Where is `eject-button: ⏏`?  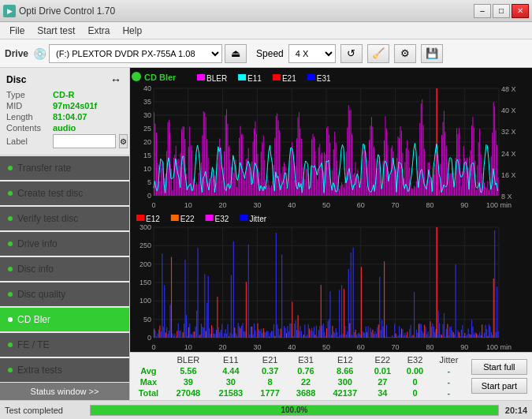
eject-button: ⏏ is located at coordinates (236, 54).